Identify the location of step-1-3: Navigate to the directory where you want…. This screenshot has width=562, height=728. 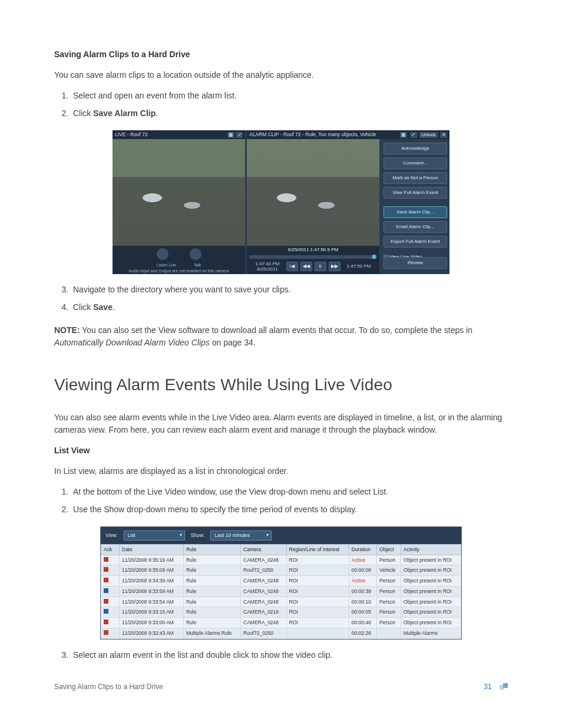
(289, 290).